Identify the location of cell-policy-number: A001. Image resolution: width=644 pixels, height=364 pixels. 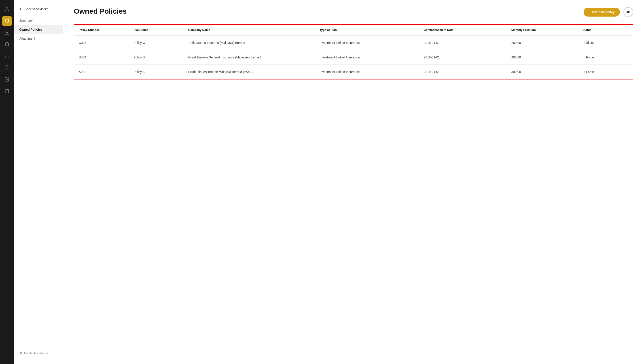
(102, 72).